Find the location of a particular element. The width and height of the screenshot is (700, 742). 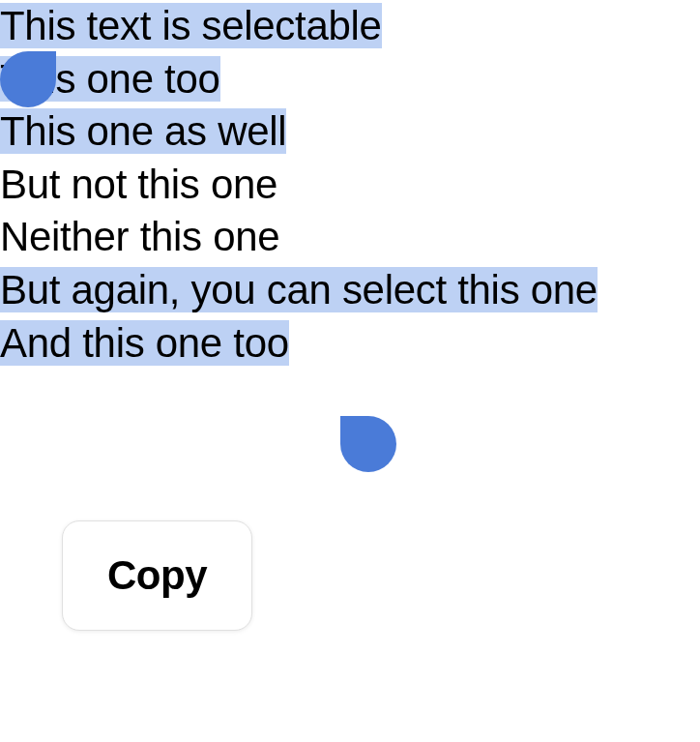

text-line-7: And this one too is located at coordinates (145, 342).